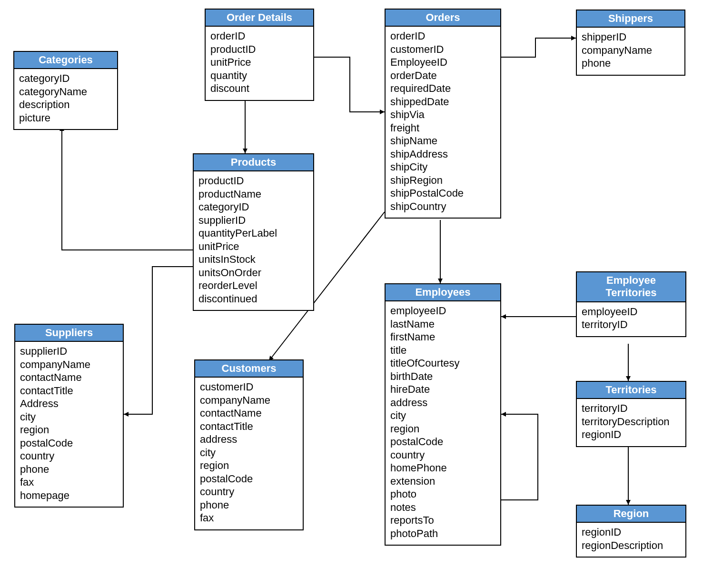  What do you see at coordinates (66, 118) in the screenshot?
I see `entity-field: picture` at bounding box center [66, 118].